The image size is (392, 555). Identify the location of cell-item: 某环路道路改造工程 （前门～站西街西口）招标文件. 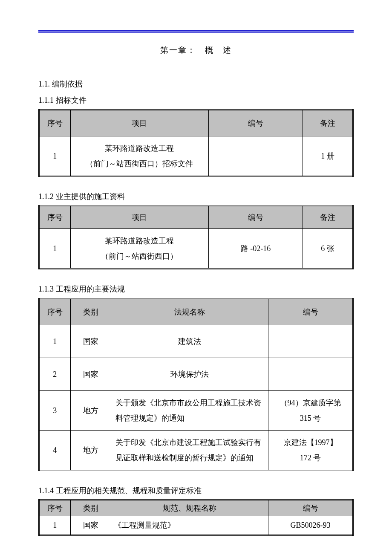
(139, 156).